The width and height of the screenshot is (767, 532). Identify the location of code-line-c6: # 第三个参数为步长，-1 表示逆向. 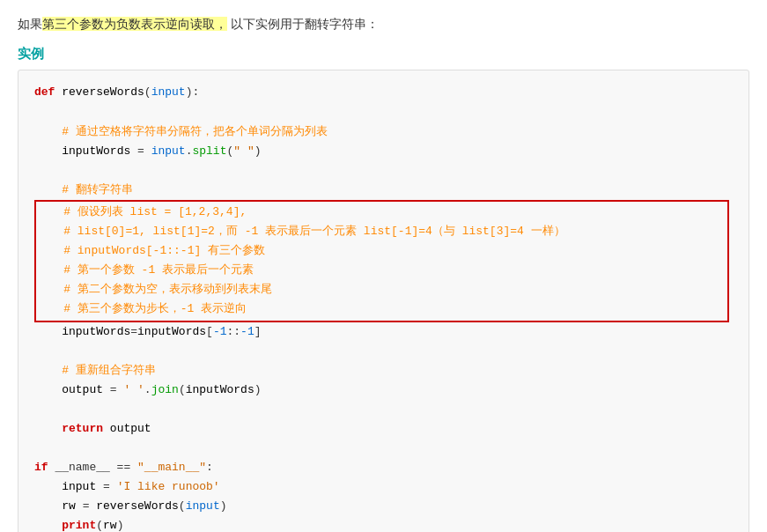
(382, 309).